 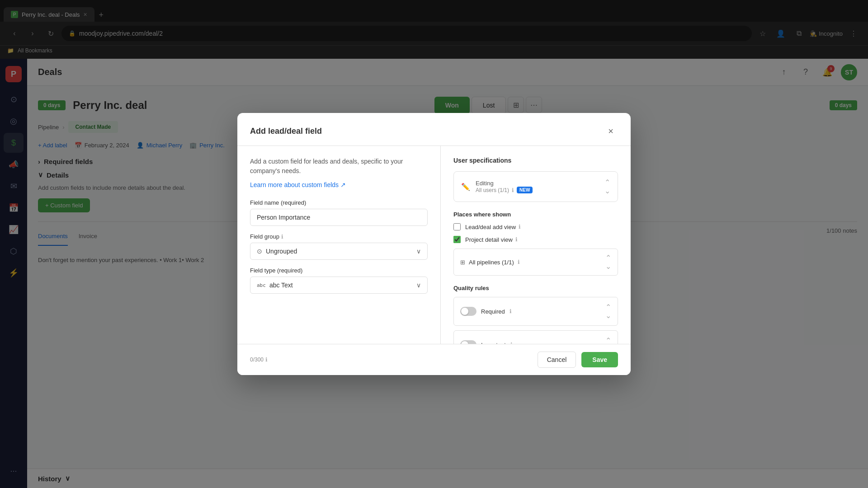 What do you see at coordinates (536, 337) in the screenshot?
I see `important-row: Important ℹ ⌃⌄` at bounding box center [536, 337].